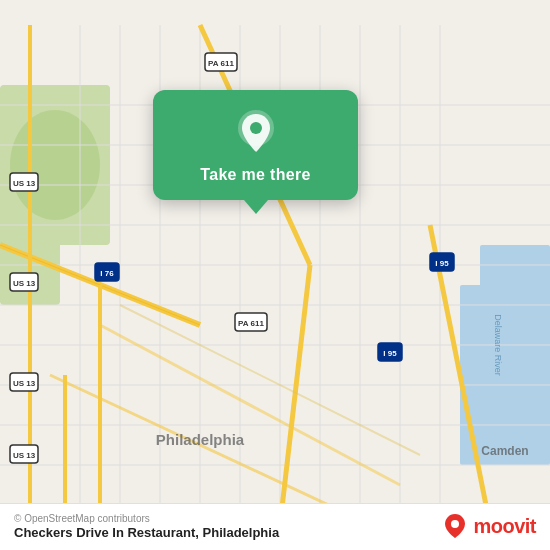 Image resolution: width=550 pixels, height=550 pixels. I want to click on bottom-bar: © OpenStreetMap contributors Checkers Dr…, so click(275, 526).